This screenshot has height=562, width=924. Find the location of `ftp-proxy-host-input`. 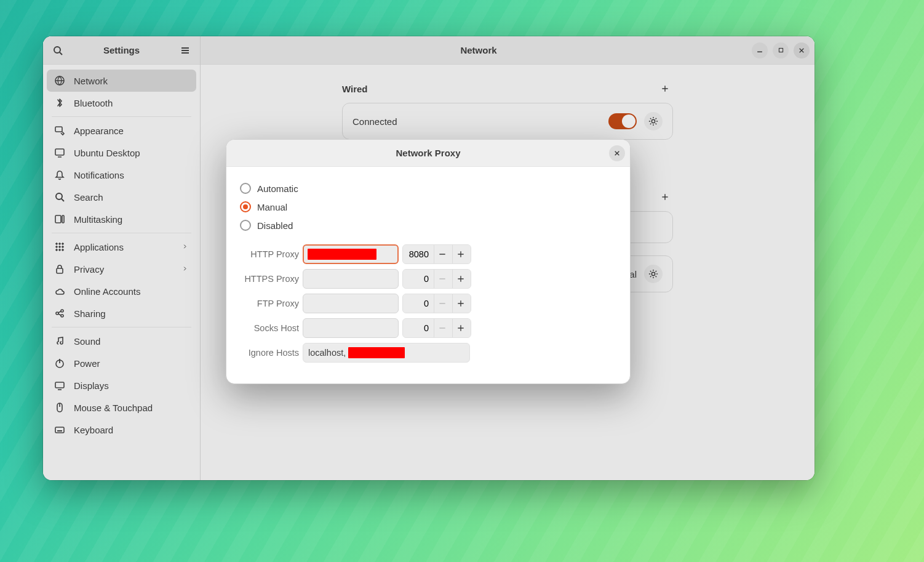

ftp-proxy-host-input is located at coordinates (351, 303).